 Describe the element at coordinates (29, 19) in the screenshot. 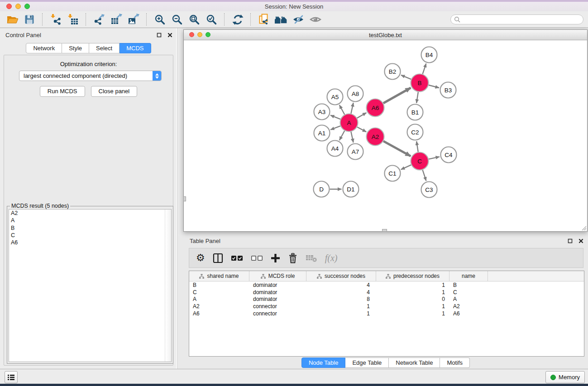

I see `save-session-button` at that location.